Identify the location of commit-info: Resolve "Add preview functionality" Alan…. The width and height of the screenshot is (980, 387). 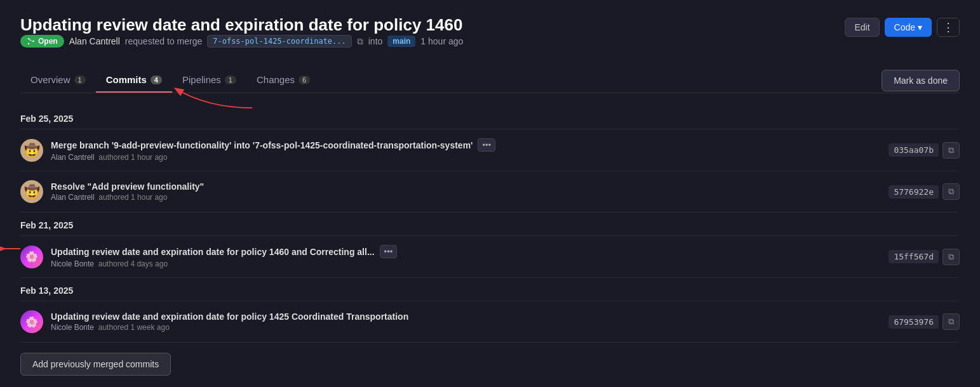
(466, 192).